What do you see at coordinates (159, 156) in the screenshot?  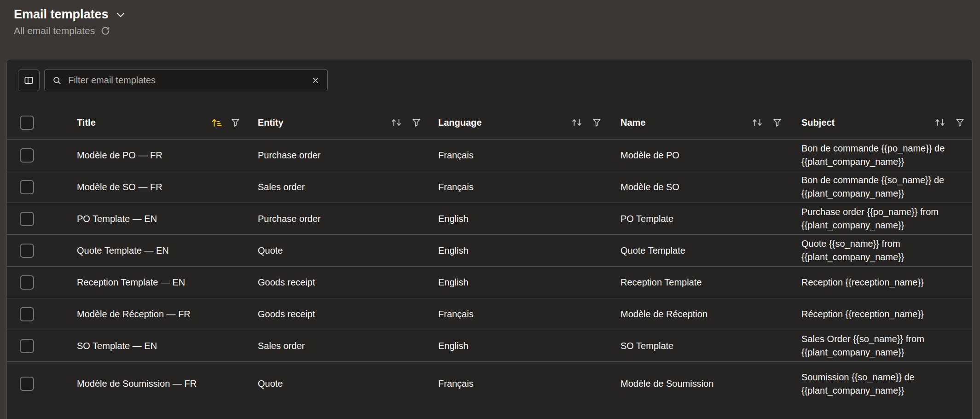 I see `cell-title: Modèle de PO — FR` at bounding box center [159, 156].